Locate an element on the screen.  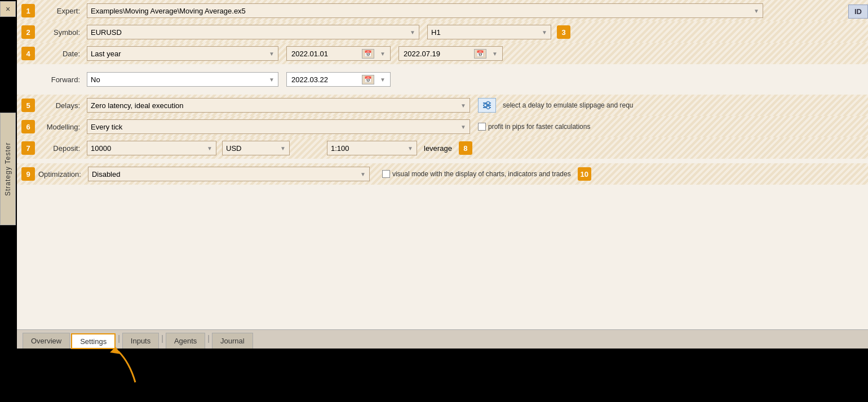
modelling-input: Every tick ▼ is located at coordinates (278, 127).